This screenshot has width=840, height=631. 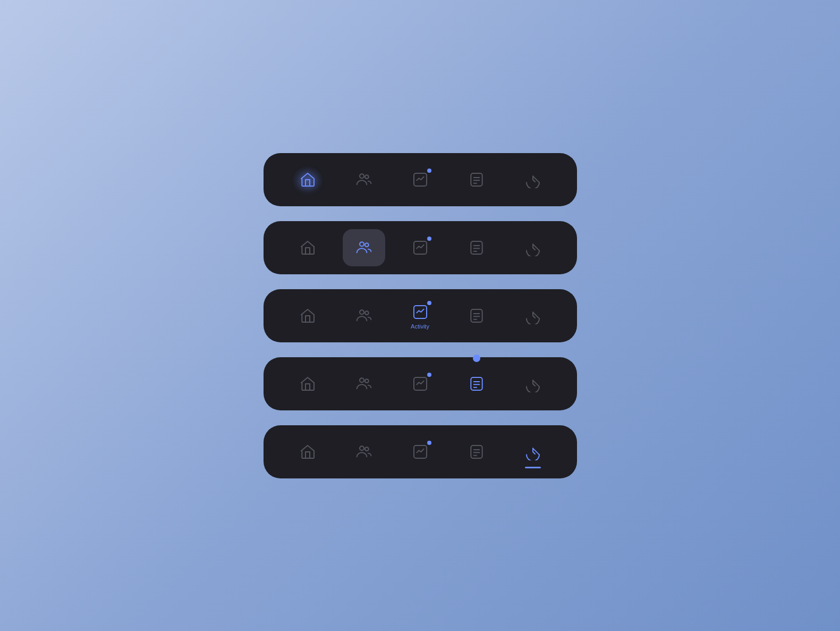 What do you see at coordinates (308, 316) in the screenshot?
I see `nav-home-row3` at bounding box center [308, 316].